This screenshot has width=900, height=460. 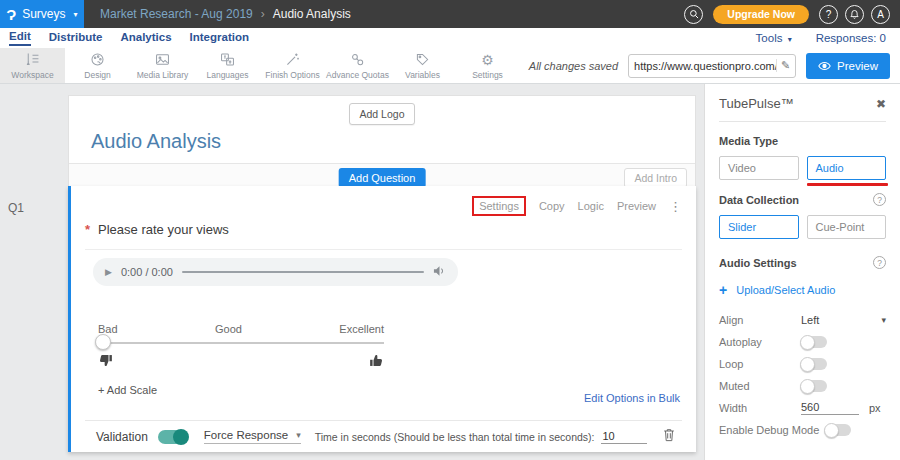 I want to click on time-in-seconds-input: 10, so click(x=624, y=436).